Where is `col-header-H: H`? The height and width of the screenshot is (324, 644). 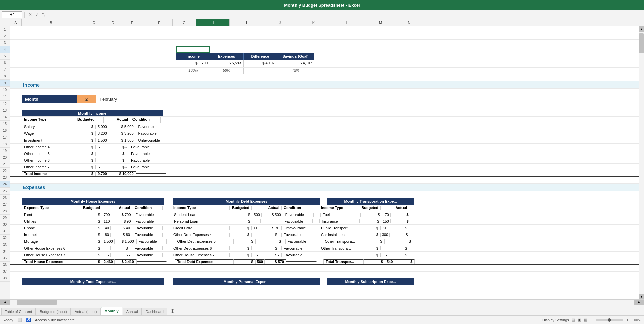 col-header-H: H is located at coordinates (213, 23).